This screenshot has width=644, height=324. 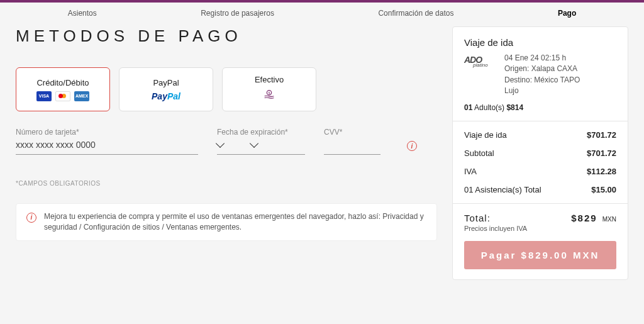 What do you see at coordinates (166, 83) in the screenshot?
I see `method-paypal-label: PayPal` at bounding box center [166, 83].